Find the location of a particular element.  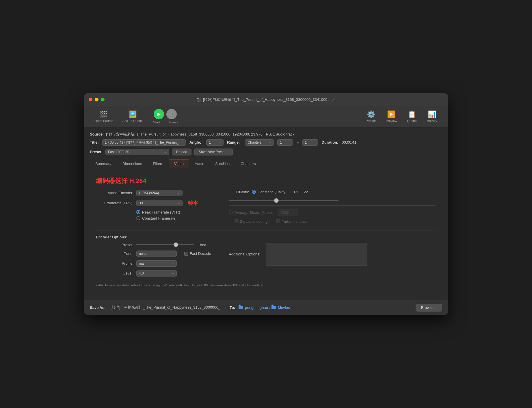

encoder-options-right: Additional Options: is located at coordinates (298, 261).